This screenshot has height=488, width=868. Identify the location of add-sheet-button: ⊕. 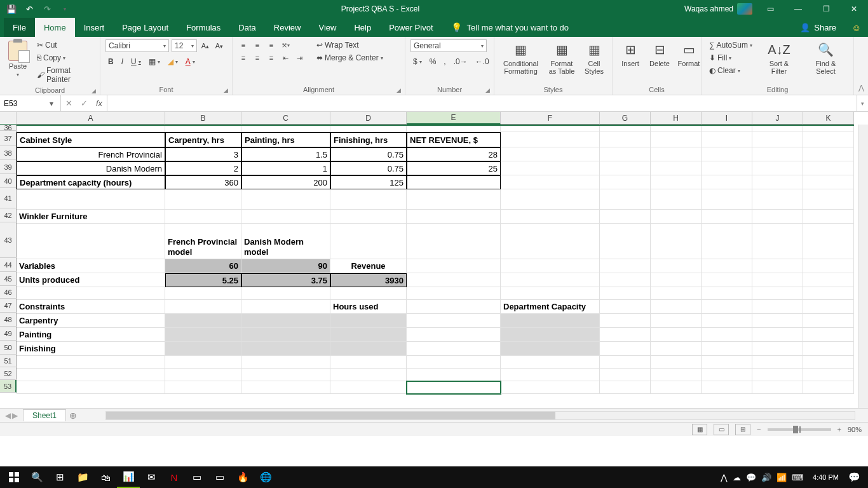
(73, 416).